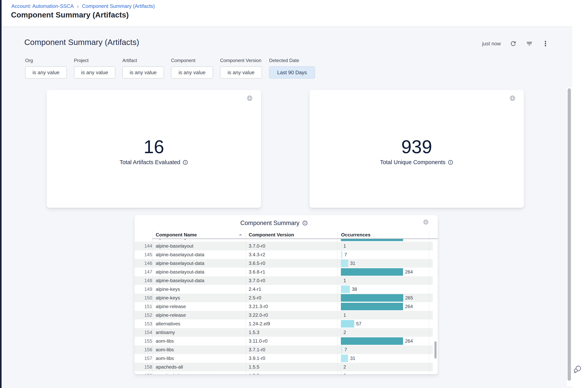 This screenshot has width=588, height=388. Describe the element at coordinates (143, 255) in the screenshot. I see `row-number: 145` at that location.